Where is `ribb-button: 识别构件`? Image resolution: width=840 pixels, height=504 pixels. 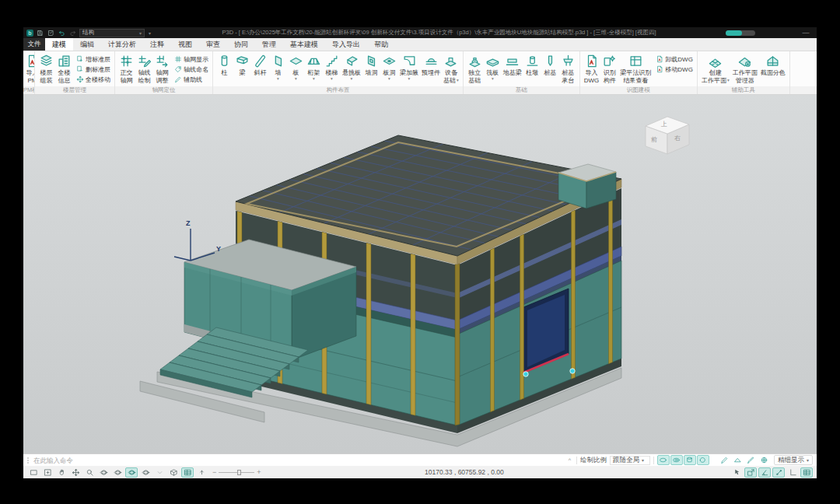
ribb-button: 识别构件 is located at coordinates (610, 68).